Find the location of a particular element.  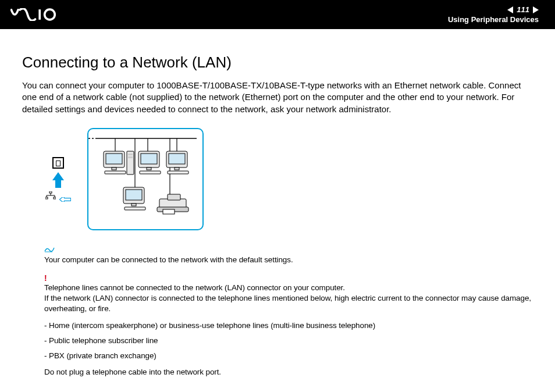

section-link: Using Peripheral Devices is located at coordinates (493, 20).